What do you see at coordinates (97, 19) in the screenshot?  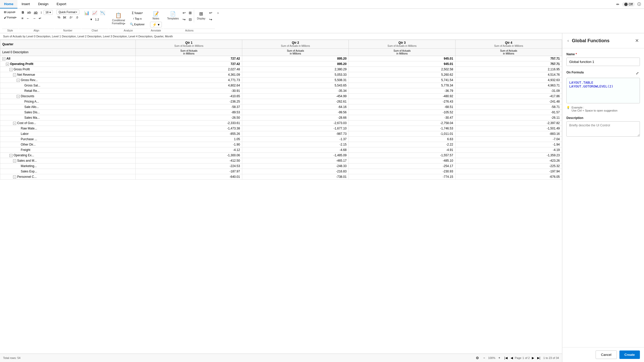 I see `sparkline-btn: 1.2` at bounding box center [97, 19].